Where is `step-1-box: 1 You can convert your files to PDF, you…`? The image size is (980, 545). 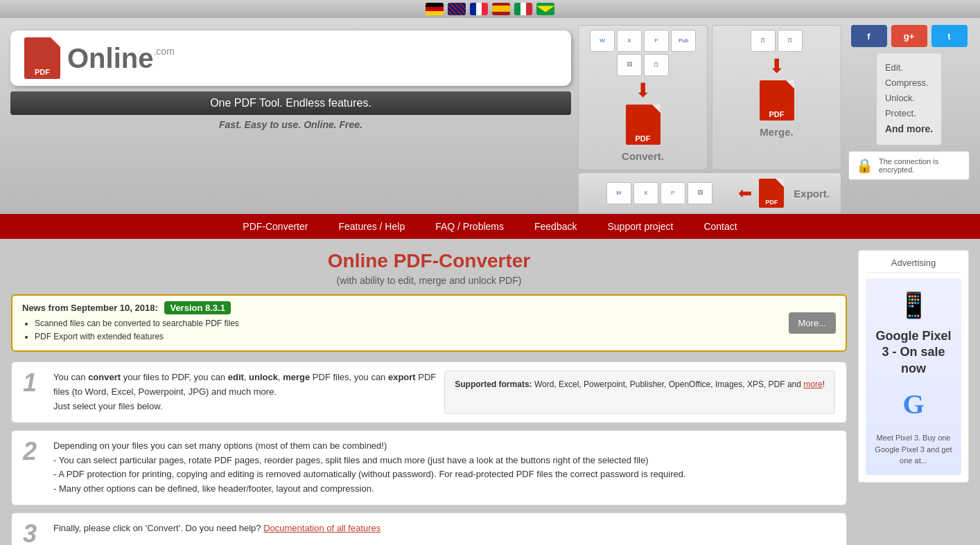
step-1-box: 1 You can convert your files to PDF, you… is located at coordinates (429, 392).